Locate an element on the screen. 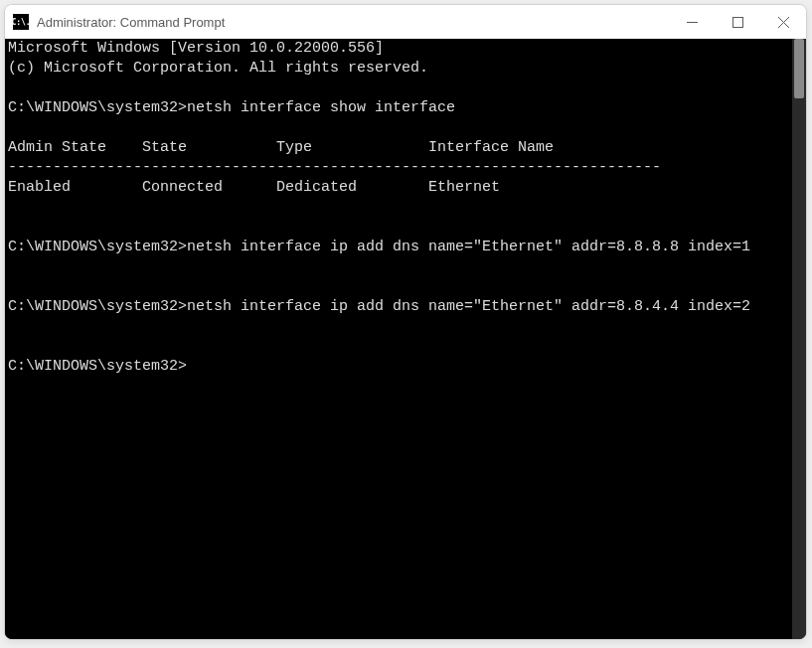 The height and width of the screenshot is (648, 812). maximize-button is located at coordinates (737, 22).